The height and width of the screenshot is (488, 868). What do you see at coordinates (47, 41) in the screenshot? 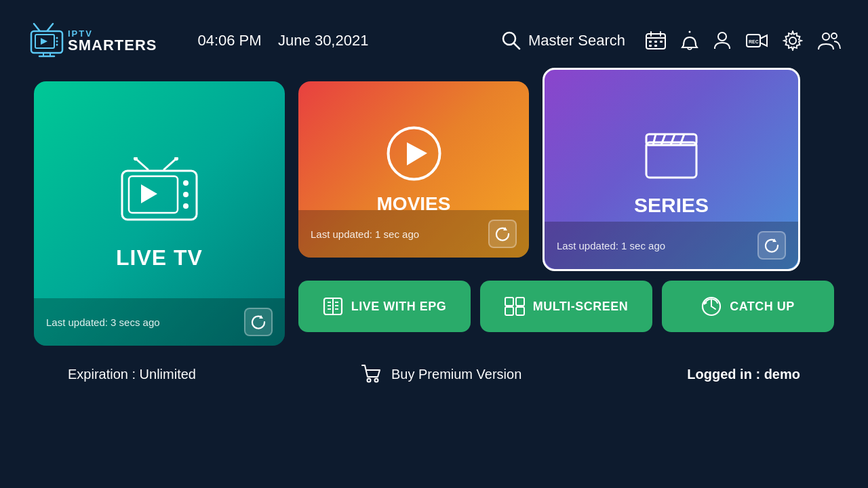
I see `logo-tv-icon` at bounding box center [47, 41].